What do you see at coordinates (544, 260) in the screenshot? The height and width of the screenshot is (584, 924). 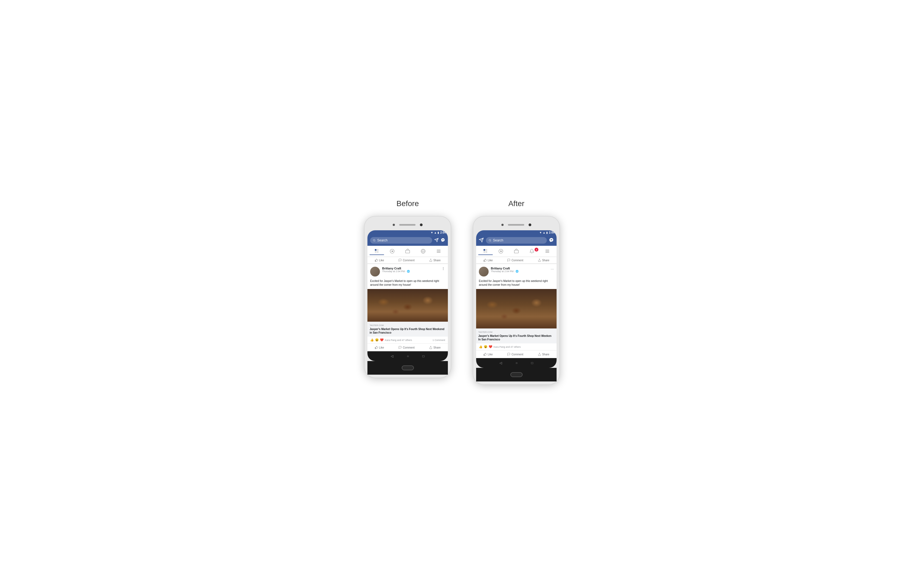 I see `after-share-btn-top: Share` at bounding box center [544, 260].